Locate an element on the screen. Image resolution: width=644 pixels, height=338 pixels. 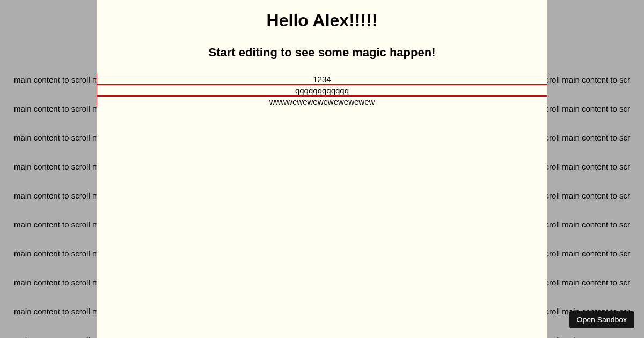
list-item: qqqqqqqqqqqq is located at coordinates (322, 90).